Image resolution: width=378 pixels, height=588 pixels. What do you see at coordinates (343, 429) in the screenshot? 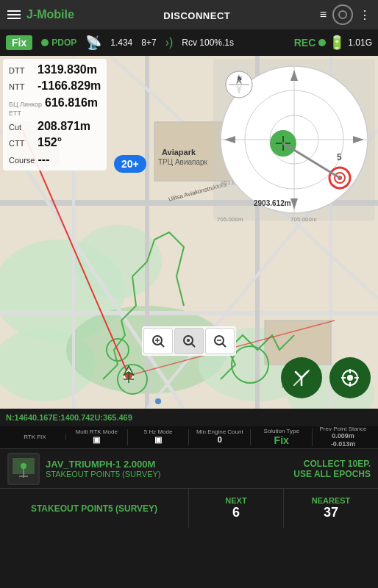
I see `prev-point-label: Prev Point Stance` at bounding box center [343, 429].